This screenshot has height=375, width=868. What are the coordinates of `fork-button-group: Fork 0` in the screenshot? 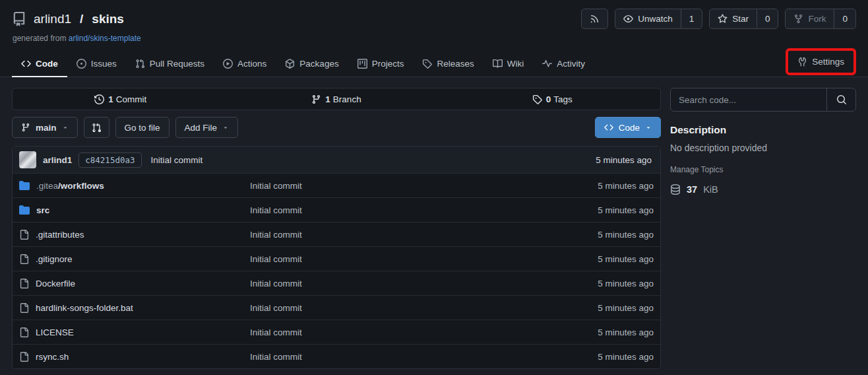 It's located at (821, 18).